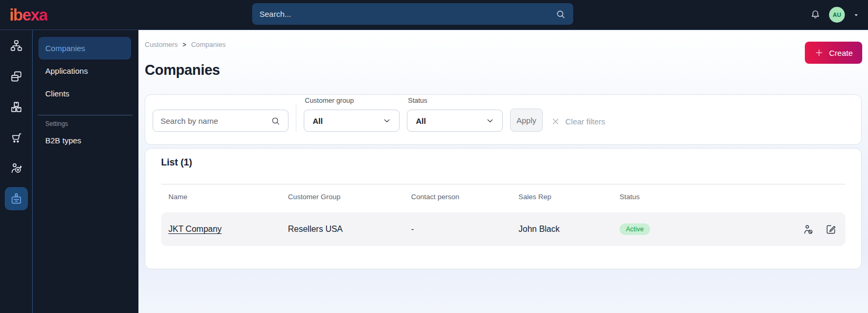 The image size is (868, 313). What do you see at coordinates (837, 15) in the screenshot?
I see `avatar: AU` at bounding box center [837, 15].